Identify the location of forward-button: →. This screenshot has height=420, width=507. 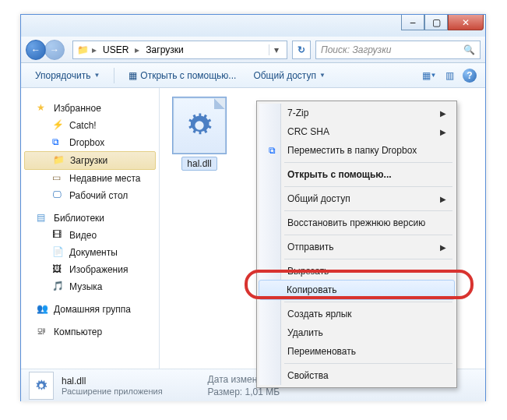
(55, 50).